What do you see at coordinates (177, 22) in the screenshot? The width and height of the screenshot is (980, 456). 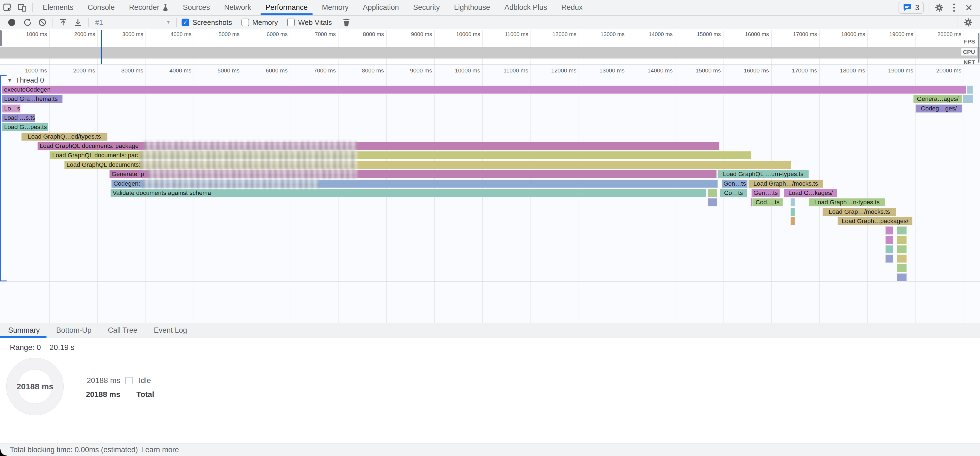 I see `toolbar-separator` at bounding box center [177, 22].